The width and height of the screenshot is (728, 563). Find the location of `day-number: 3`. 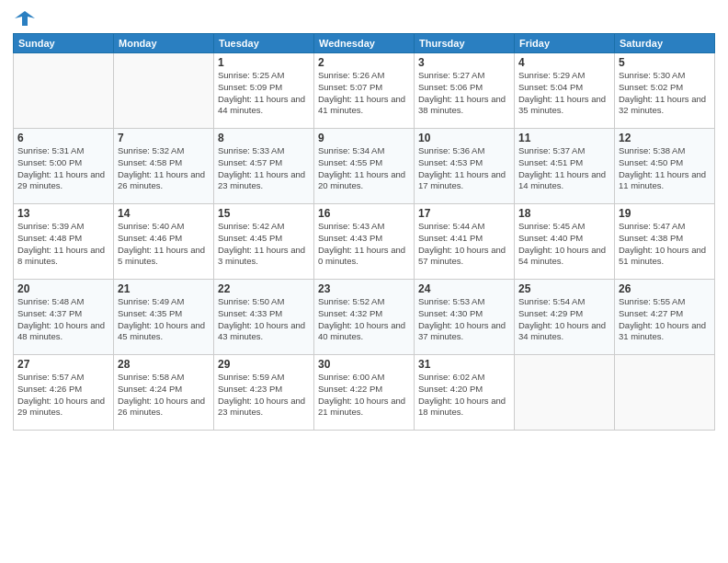

day-number: 3 is located at coordinates (464, 63).